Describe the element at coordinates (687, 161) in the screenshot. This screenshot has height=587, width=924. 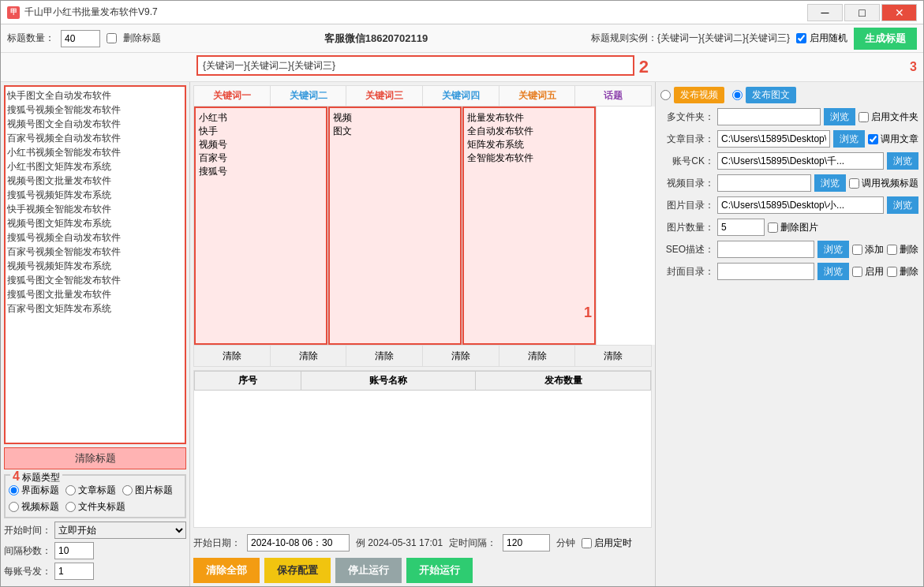
I see `account-ck-label: 账号CK：` at that location.